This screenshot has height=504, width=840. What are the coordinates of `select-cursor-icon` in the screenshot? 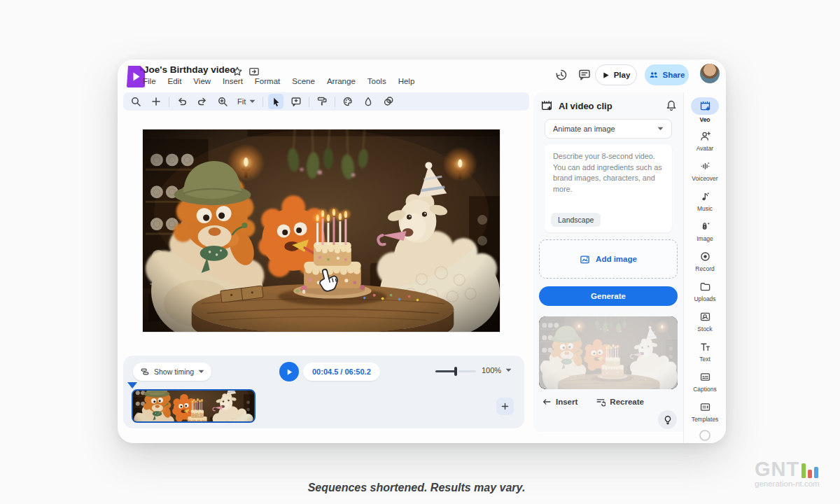 It's located at (276, 102).